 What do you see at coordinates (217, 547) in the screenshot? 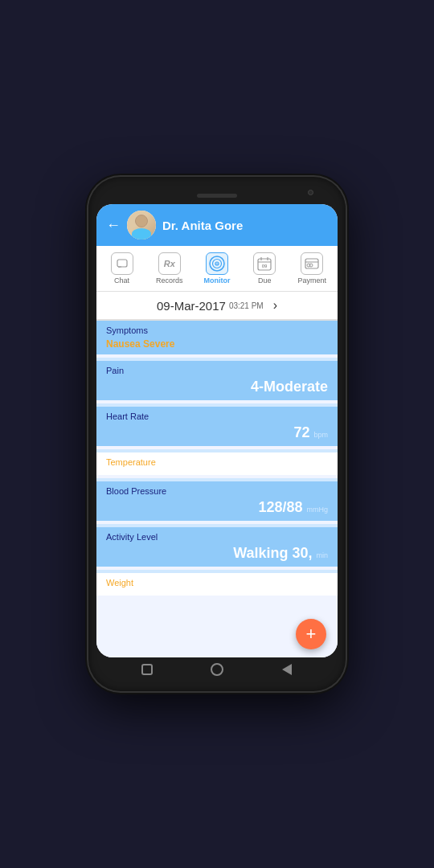
I see `activity-level-row: Activity Level Walking 30, min` at bounding box center [217, 547].